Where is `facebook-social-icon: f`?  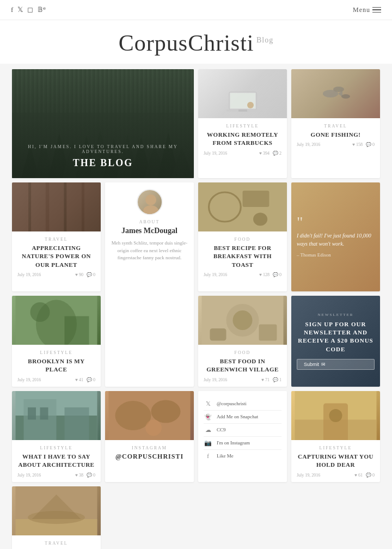
facebook-social-icon: f is located at coordinates (208, 456).